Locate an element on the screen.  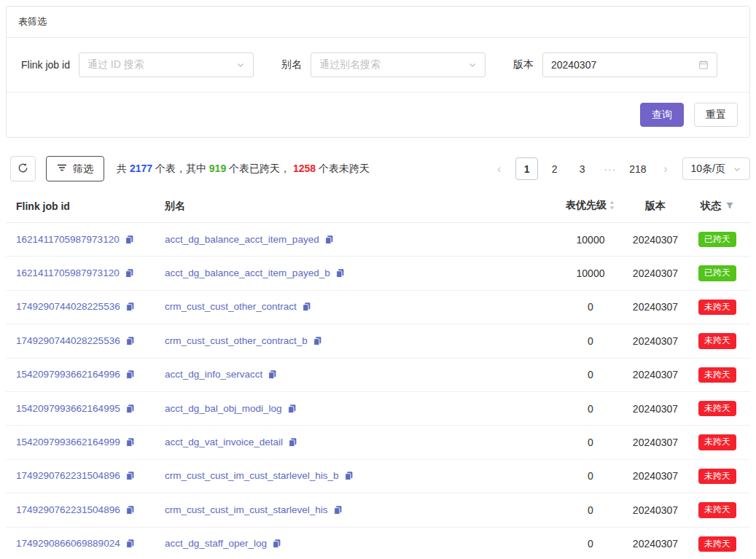
filter-card-title: 表筛选 is located at coordinates (378, 22).